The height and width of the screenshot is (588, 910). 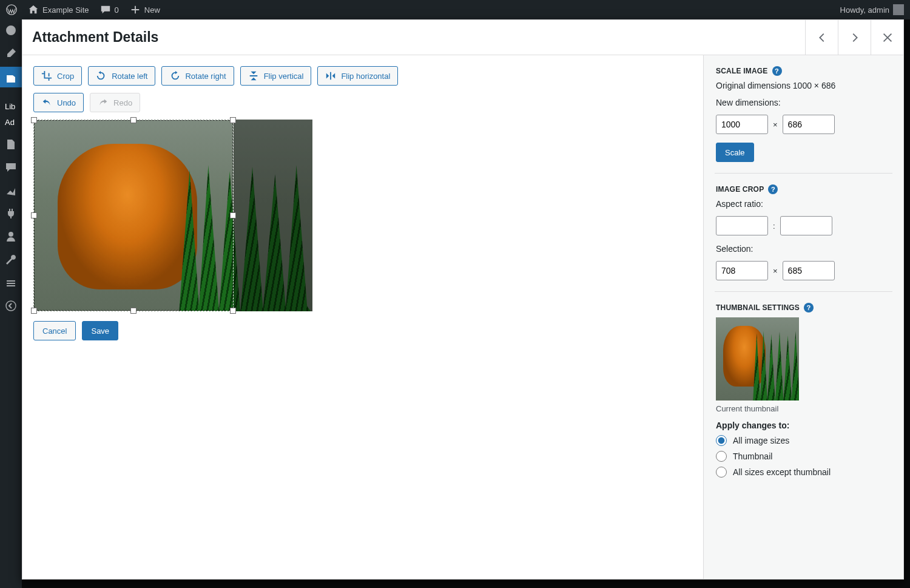 I want to click on apply-except-option: All sizes except thumbnail, so click(x=803, y=472).